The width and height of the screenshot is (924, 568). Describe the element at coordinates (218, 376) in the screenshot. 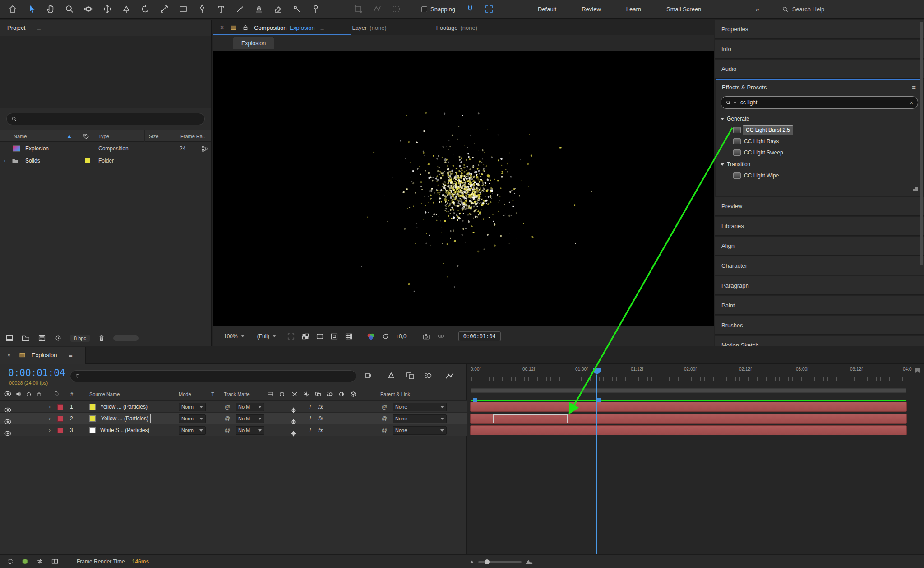

I see `timeline-search-input` at that location.